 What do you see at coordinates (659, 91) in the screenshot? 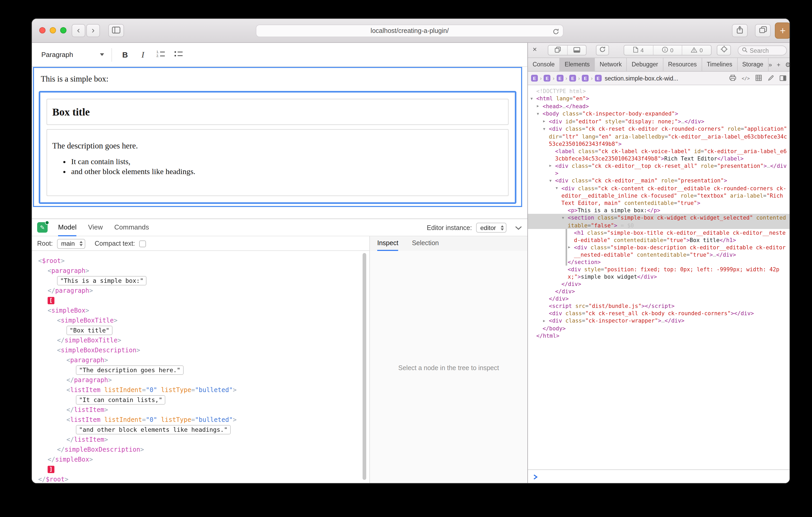
I see `dom-tree-node: <!DOCTYPE html>` at bounding box center [659, 91].